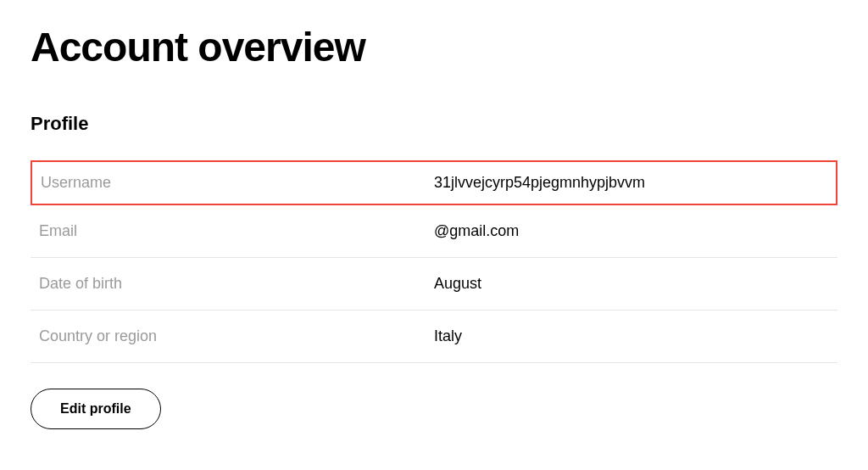  What do you see at coordinates (96, 409) in the screenshot?
I see `edit-profile-button: Edit profile` at bounding box center [96, 409].